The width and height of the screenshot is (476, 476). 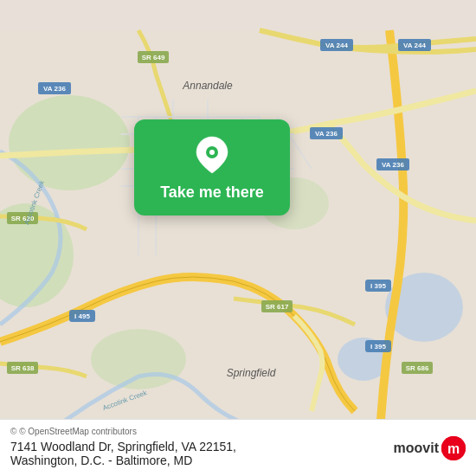 What do you see at coordinates (277, 306) in the screenshot?
I see `svg-text: SR 617` at bounding box center [277, 306].